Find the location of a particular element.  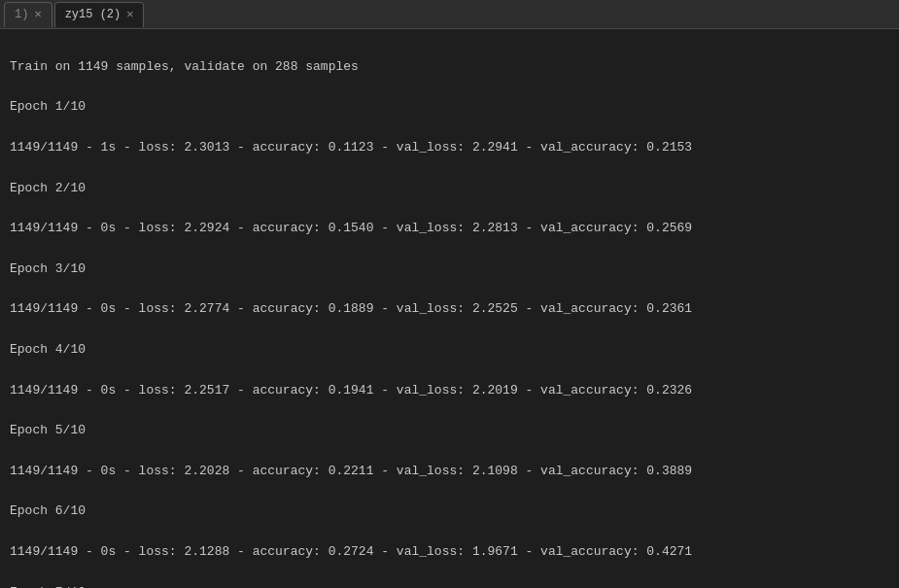

terminal-line: Epoch 4/10 is located at coordinates (449, 350).